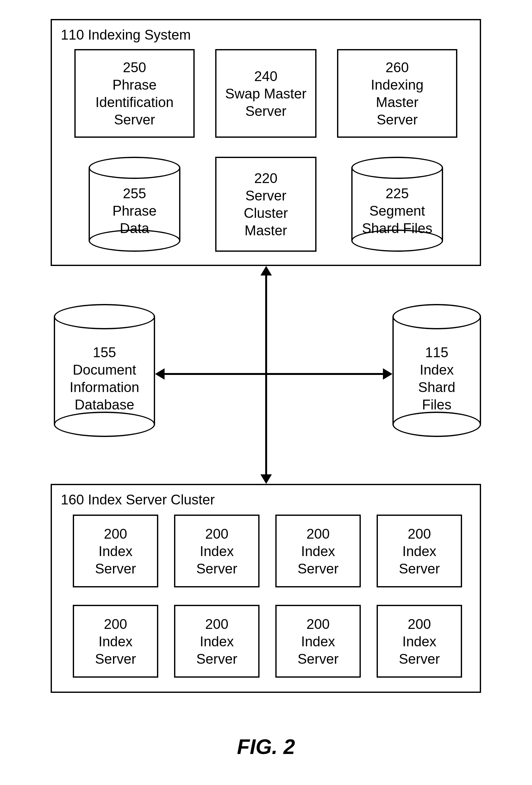 This screenshot has width=532, height=785. What do you see at coordinates (397, 204) in the screenshot?
I see `cylinder-segment-shard-files: 225 Segment Shard Files` at bounding box center [397, 204].